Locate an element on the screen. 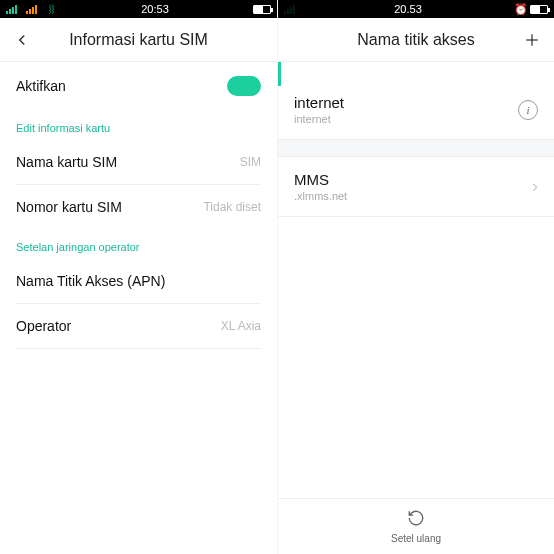 This screenshot has width=554, height=554. back-button is located at coordinates (22, 40).